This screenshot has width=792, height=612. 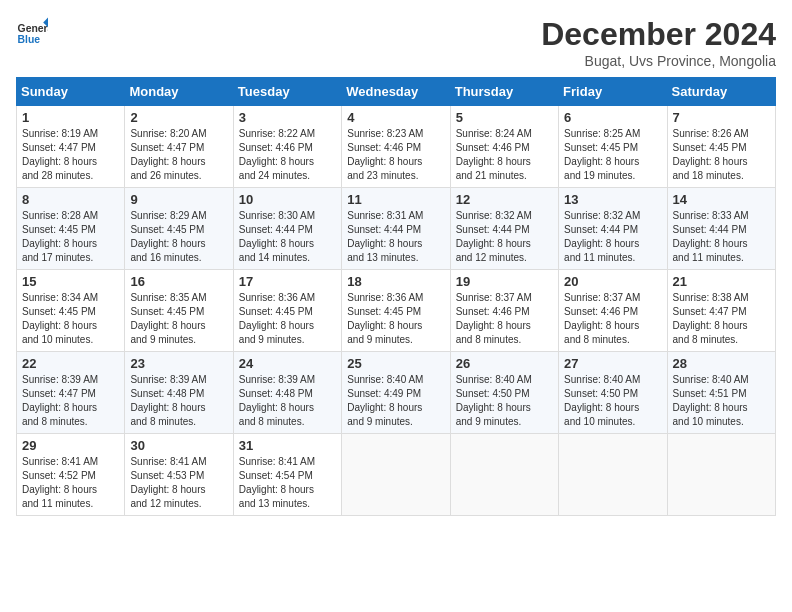 What do you see at coordinates (70, 118) in the screenshot?
I see `day-number: 1` at bounding box center [70, 118].